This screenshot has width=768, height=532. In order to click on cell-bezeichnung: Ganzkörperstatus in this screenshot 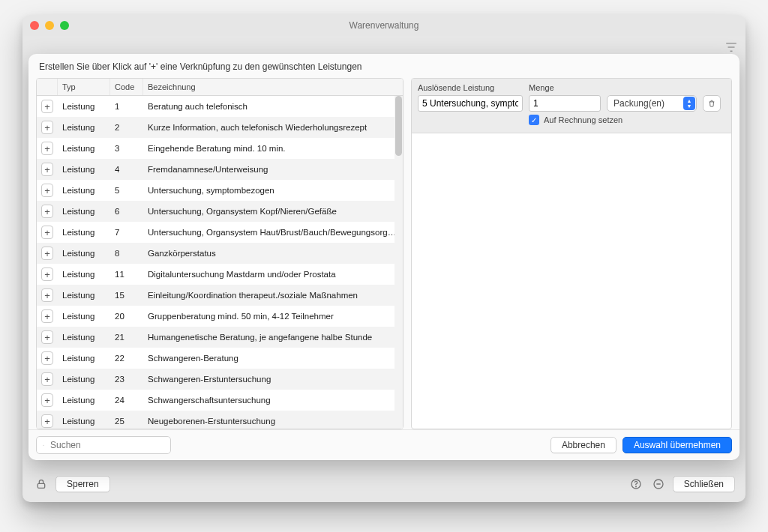, I will do `click(273, 253)`.